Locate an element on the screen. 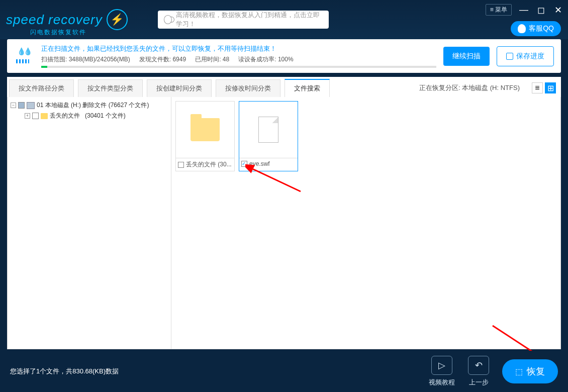  save-progress-button: 保存进度 is located at coordinates (525, 56).